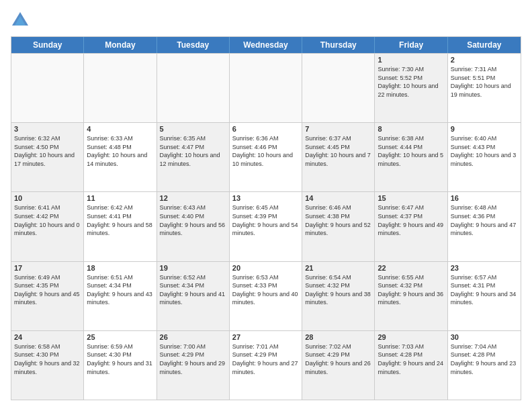 The width and height of the screenshot is (532, 411). What do you see at coordinates (339, 226) in the screenshot?
I see `cal-cell-14: 14Sunrise: 6:46 AM Sunset: 4:38 PM Dayli…` at bounding box center [339, 226].